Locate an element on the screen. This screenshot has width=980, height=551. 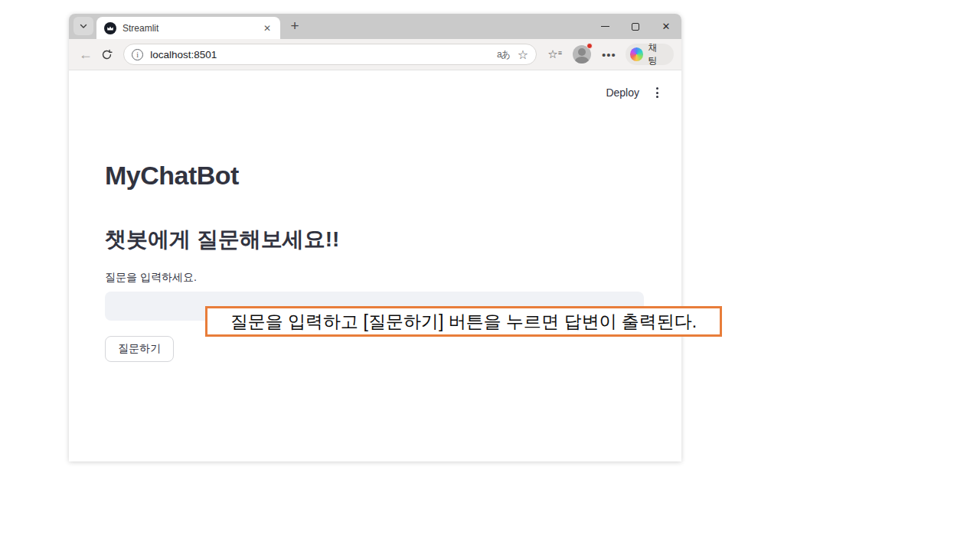
url-text: localhost:8501 is located at coordinates (323, 55).